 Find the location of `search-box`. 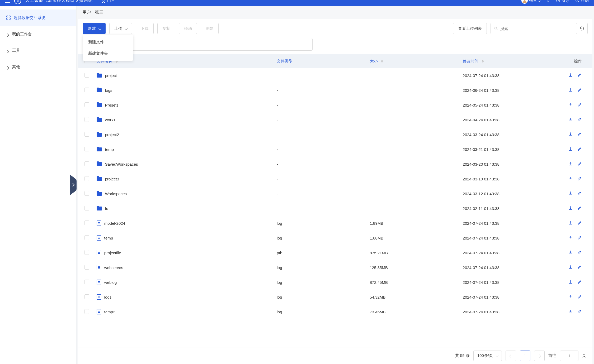

search-box is located at coordinates (531, 28).